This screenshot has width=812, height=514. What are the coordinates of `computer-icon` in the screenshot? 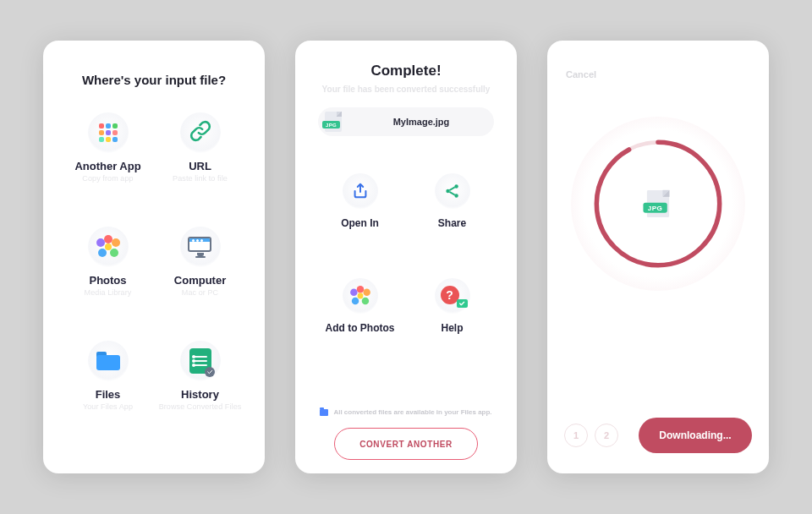 It's located at (200, 247).